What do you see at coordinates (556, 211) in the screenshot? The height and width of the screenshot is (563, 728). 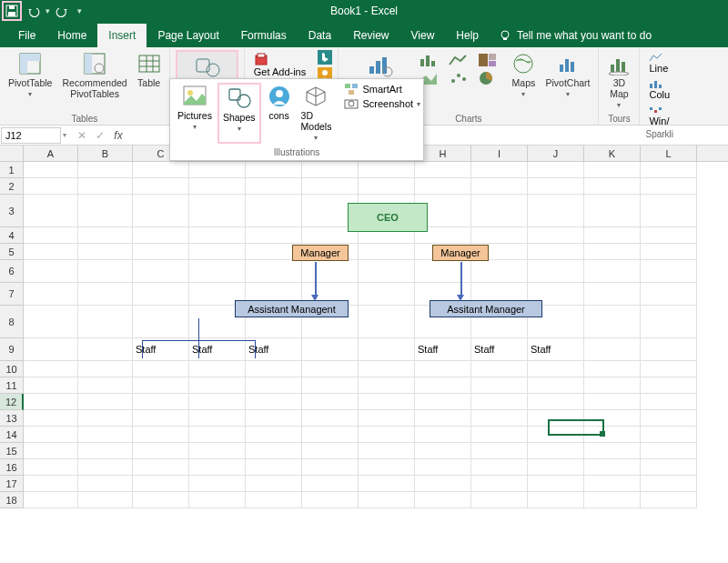 I see `cell-J3` at bounding box center [556, 211].